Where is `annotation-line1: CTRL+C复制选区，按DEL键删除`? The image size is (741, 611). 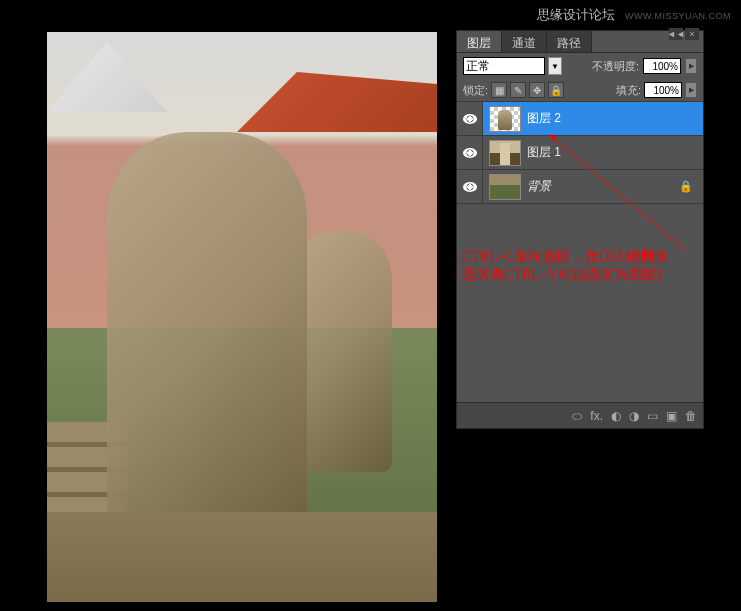 annotation-line1: CTRL+C复制选区，按DEL键删除 is located at coordinates (582, 257).